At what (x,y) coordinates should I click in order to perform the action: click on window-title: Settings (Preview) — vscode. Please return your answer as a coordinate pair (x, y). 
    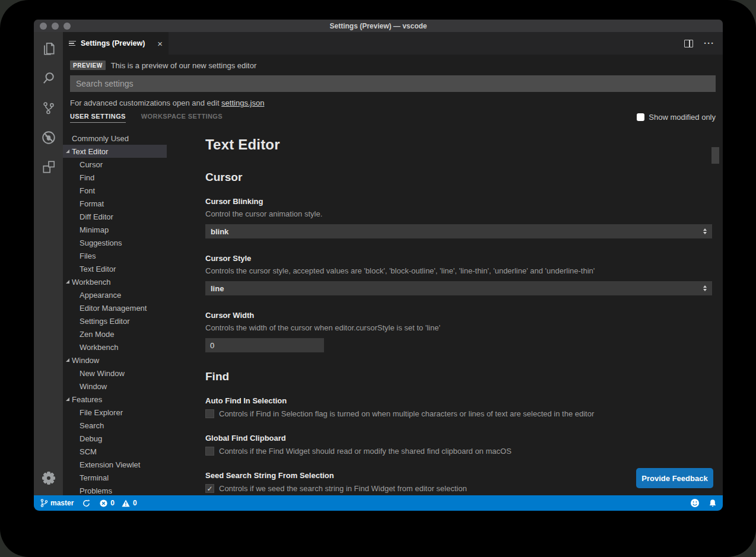
    Looking at the image, I should click on (379, 26).